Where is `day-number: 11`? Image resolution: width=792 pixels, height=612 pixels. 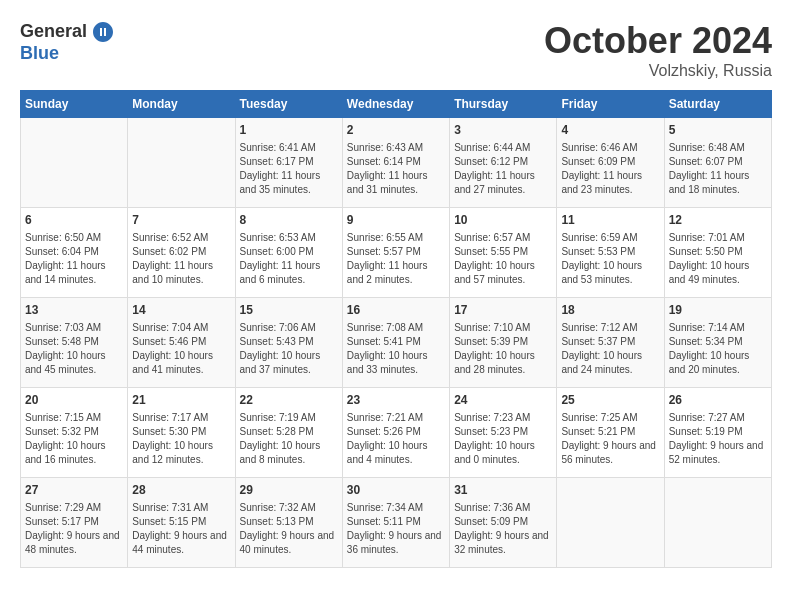 day-number: 11 is located at coordinates (610, 220).